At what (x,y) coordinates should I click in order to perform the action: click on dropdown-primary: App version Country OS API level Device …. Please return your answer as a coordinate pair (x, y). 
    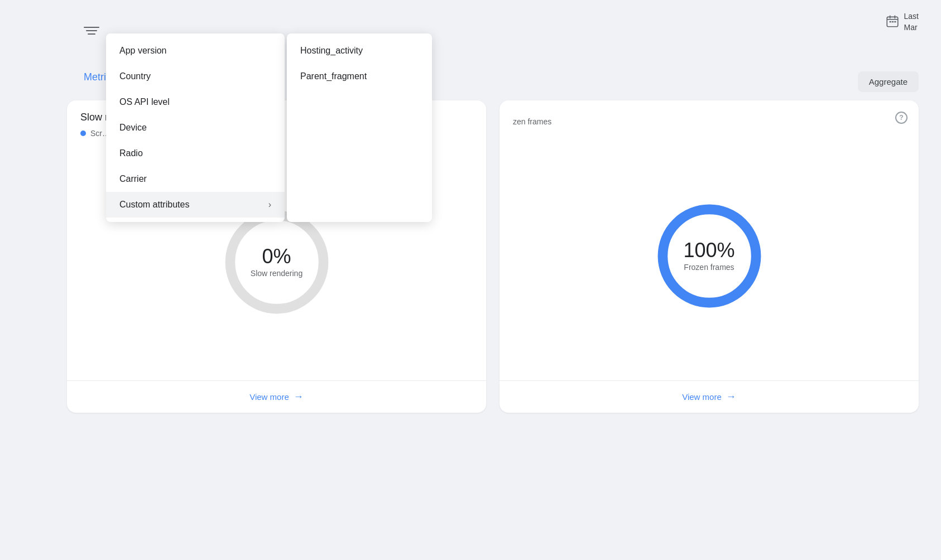
    Looking at the image, I should click on (195, 128).